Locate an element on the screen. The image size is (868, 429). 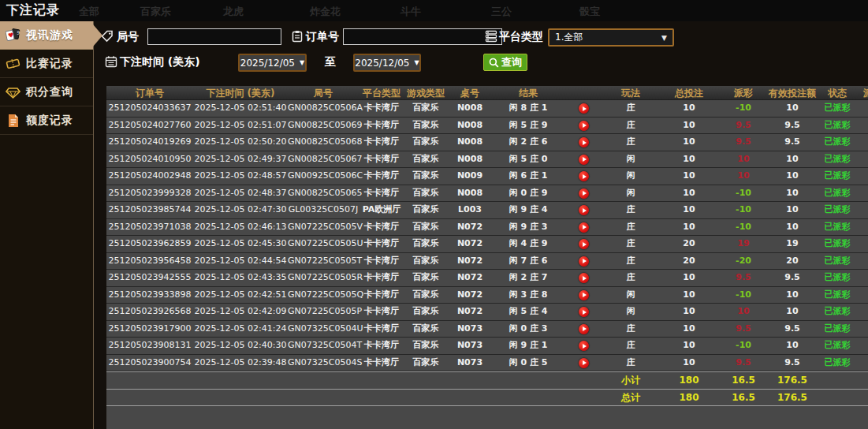
sidebar-item-points-query: 积分查询 is located at coordinates (47, 92).